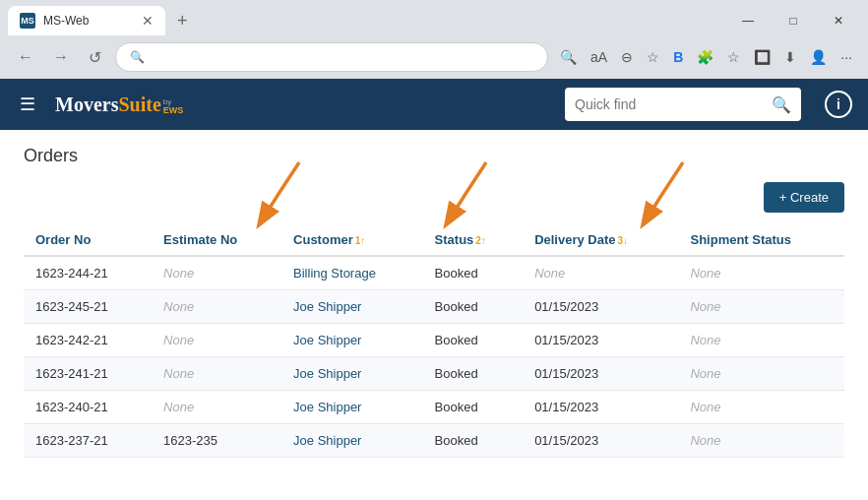 The image size is (868, 500). I want to click on quick-find-search: 🔍, so click(683, 104).